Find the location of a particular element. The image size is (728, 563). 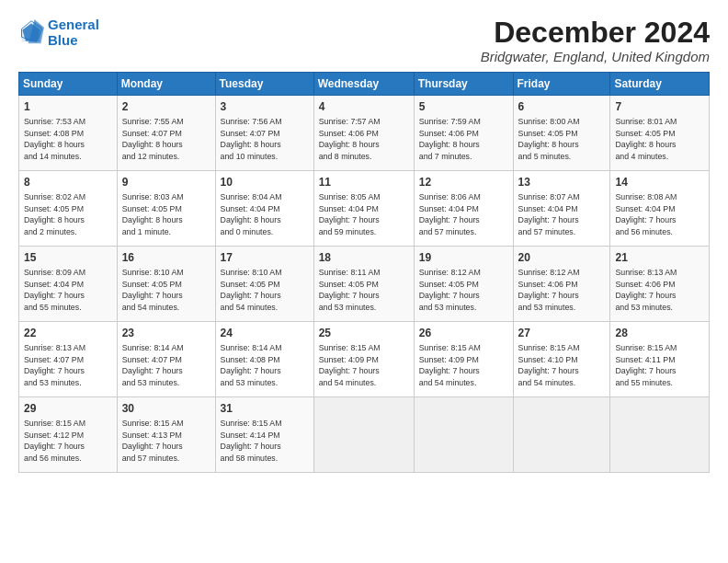

day-number: 27 is located at coordinates (563, 333).